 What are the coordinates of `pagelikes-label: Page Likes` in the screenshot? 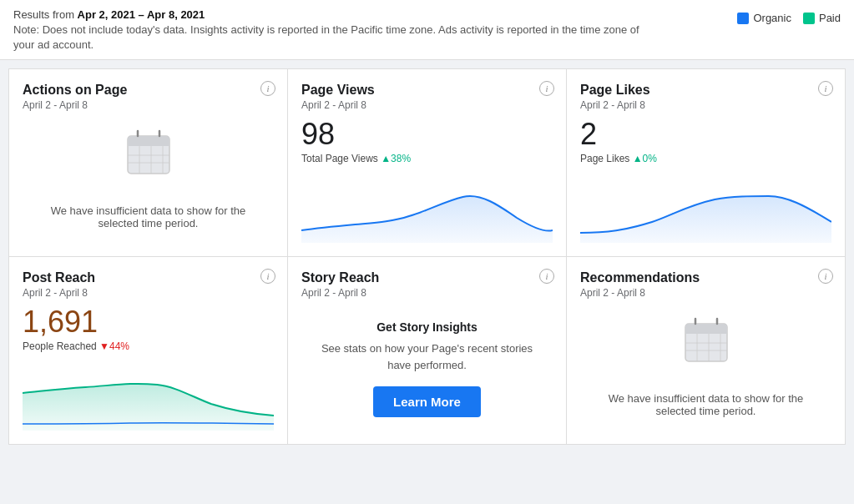 It's located at (604, 159).